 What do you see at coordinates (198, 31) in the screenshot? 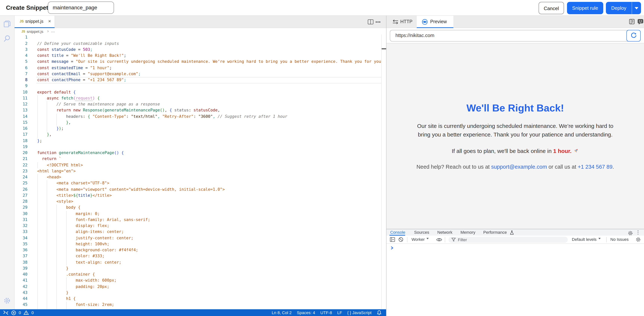
I see `breadcrumb: JS snippet.js › …` at bounding box center [198, 31].